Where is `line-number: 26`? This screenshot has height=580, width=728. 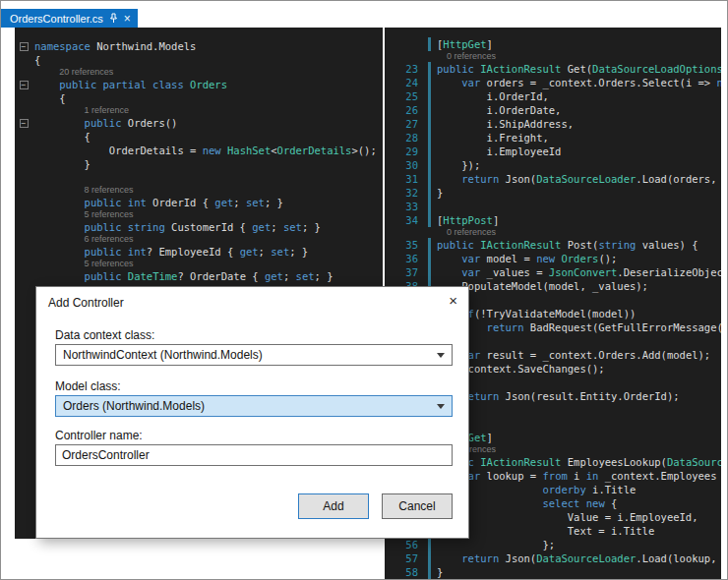 line-number: 26 is located at coordinates (406, 110).